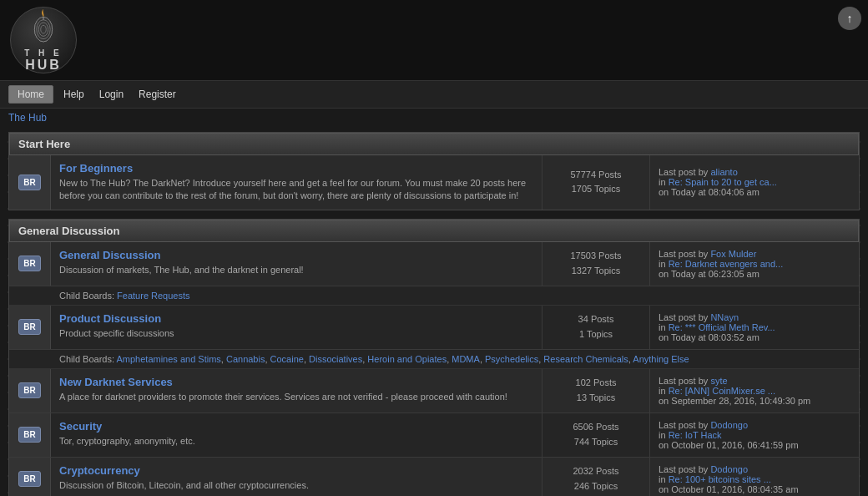  What do you see at coordinates (43, 53) in the screenshot?
I see `logo-the-text: T H E` at bounding box center [43, 53].